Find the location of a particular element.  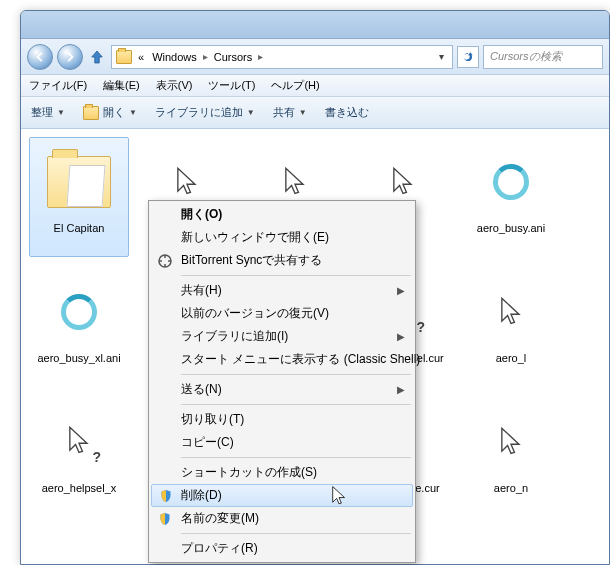

file-label: aero_n is located at coordinates (511, 488).